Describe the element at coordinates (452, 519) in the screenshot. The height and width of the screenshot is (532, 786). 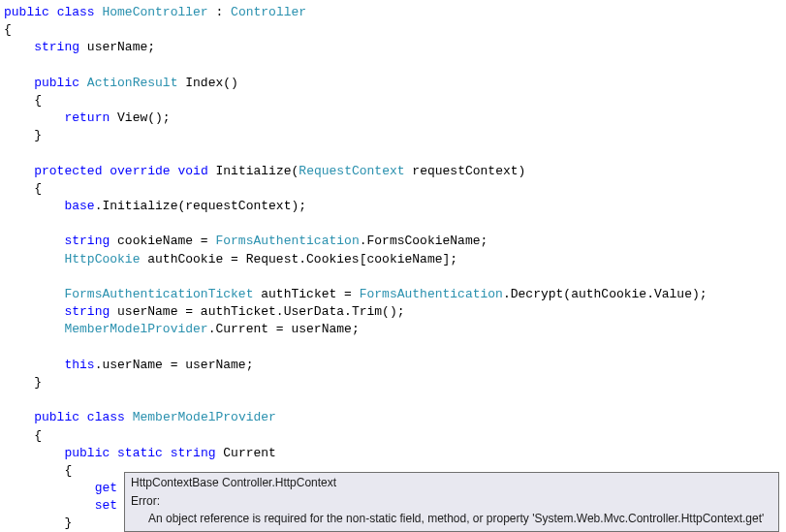
I see `tooltip-error-message: An object reference is required for the …` at that location.